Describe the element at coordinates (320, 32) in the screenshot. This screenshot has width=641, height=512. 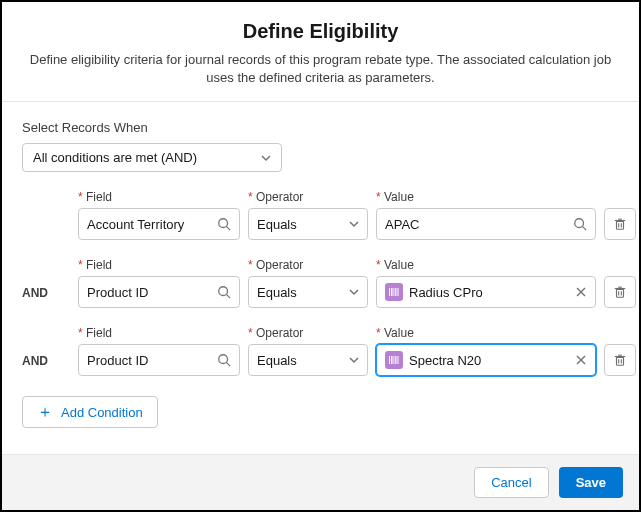
I see `modal-title: Define Eligibility` at that location.